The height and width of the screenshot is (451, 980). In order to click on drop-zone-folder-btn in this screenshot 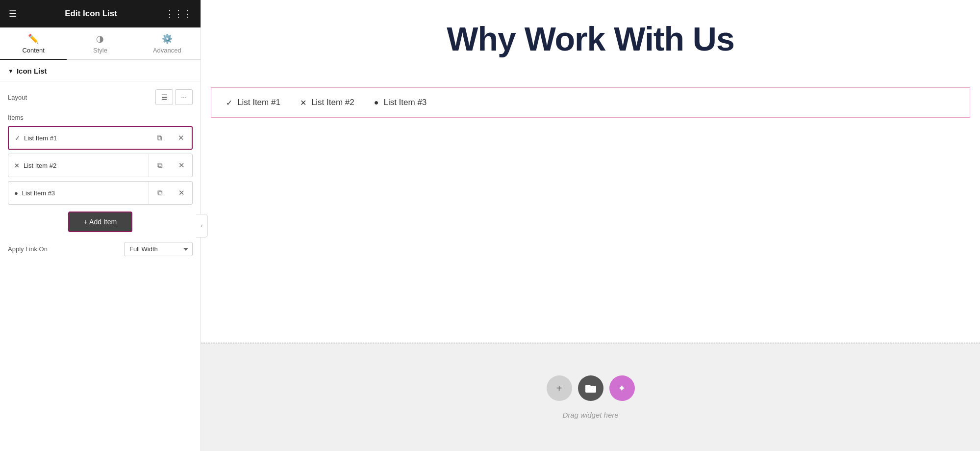, I will do `click(591, 388)`.